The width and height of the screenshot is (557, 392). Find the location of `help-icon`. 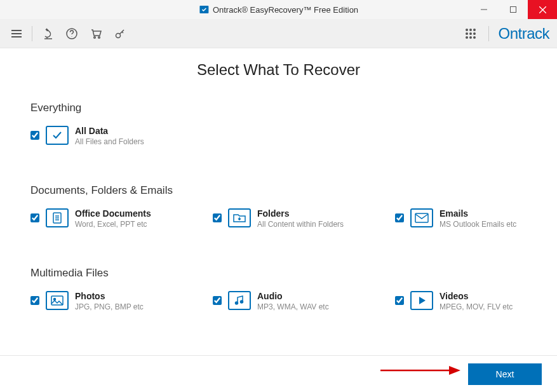

help-icon is located at coordinates (72, 34).